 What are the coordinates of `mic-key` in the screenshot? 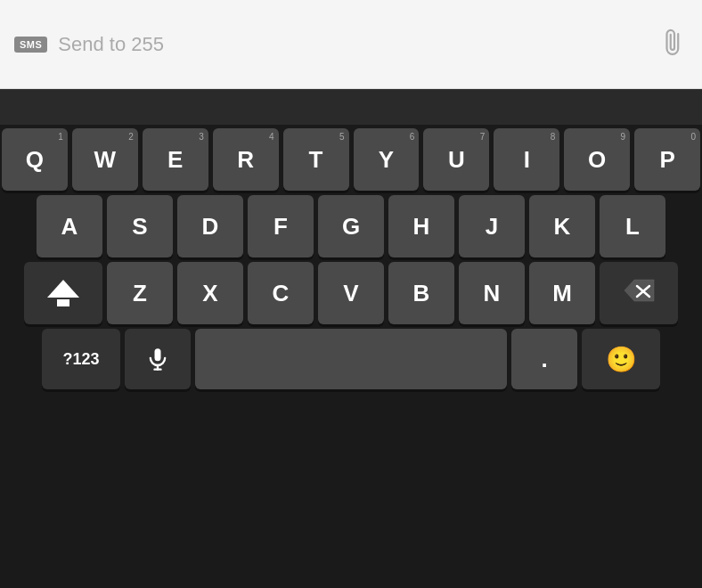 It's located at (158, 359).